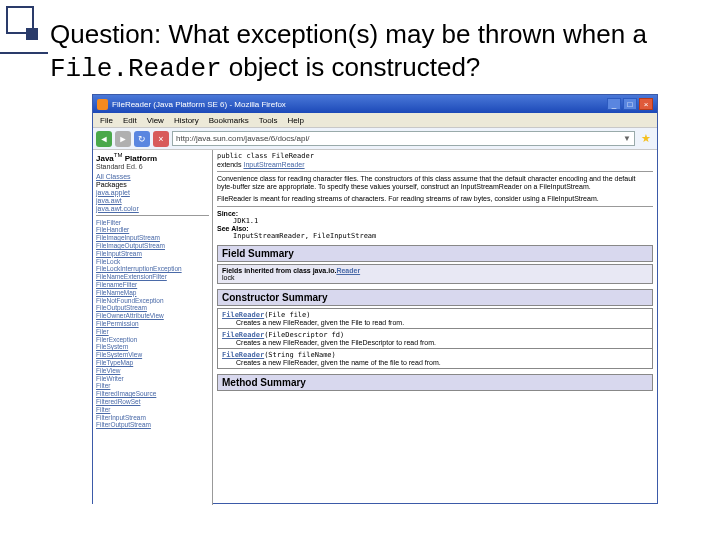 This screenshot has height=540, width=720. Describe the element at coordinates (442, 362) in the screenshot. I see `ctor-desc: Creates a new FileReader, given the name…` at that location.